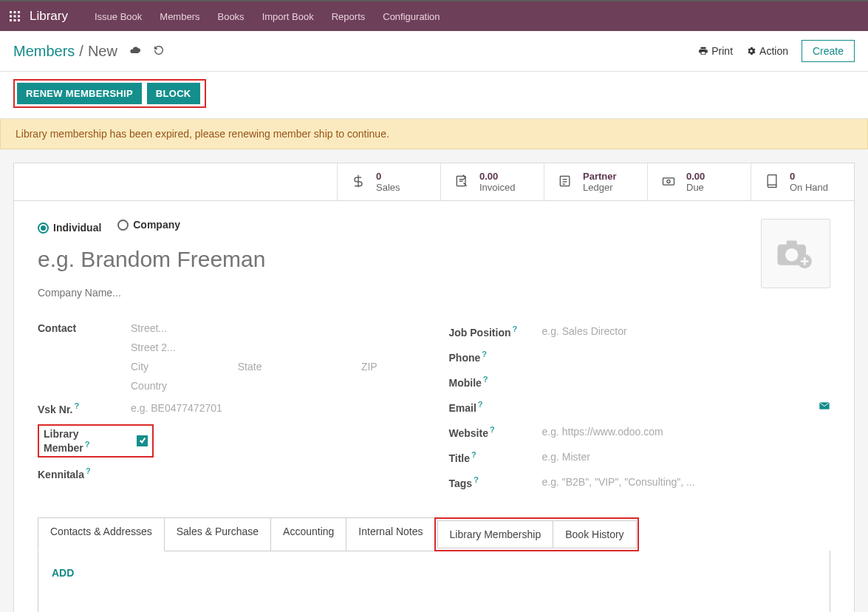  What do you see at coordinates (389, 176) in the screenshot?
I see `stat-sales-value: 0` at bounding box center [389, 176].